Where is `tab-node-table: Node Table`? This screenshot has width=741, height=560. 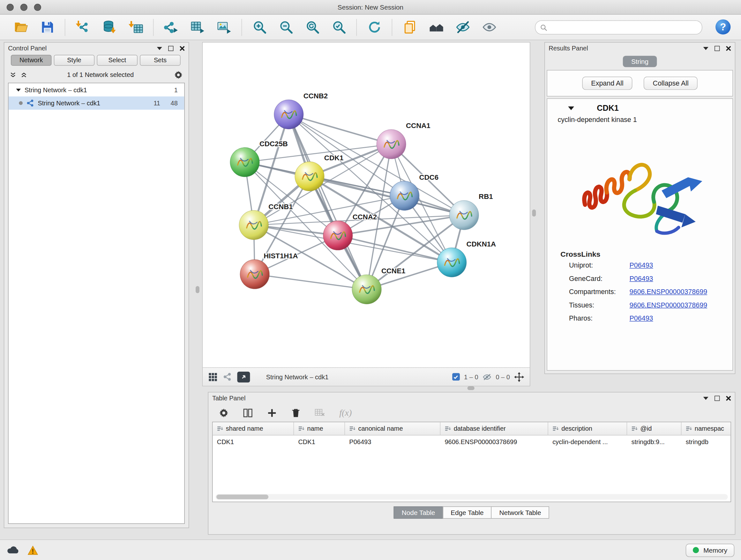 tab-node-table: Node Table is located at coordinates (419, 513).